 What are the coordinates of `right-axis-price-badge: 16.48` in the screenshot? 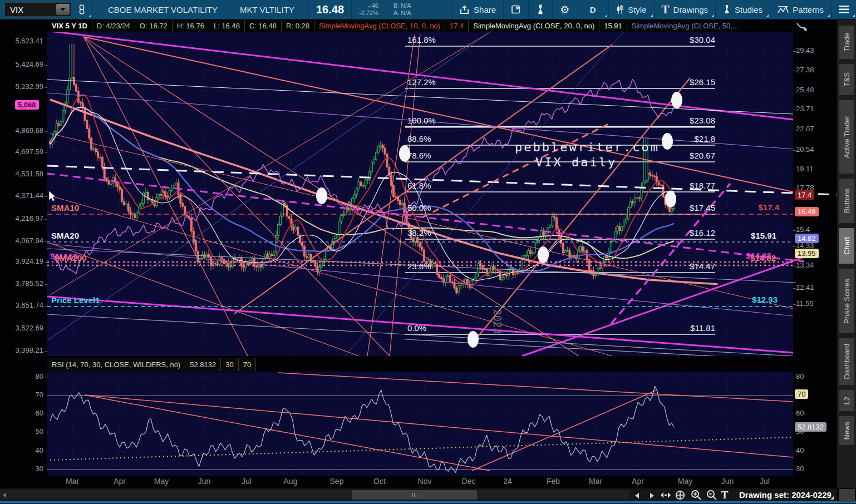 It's located at (807, 211).